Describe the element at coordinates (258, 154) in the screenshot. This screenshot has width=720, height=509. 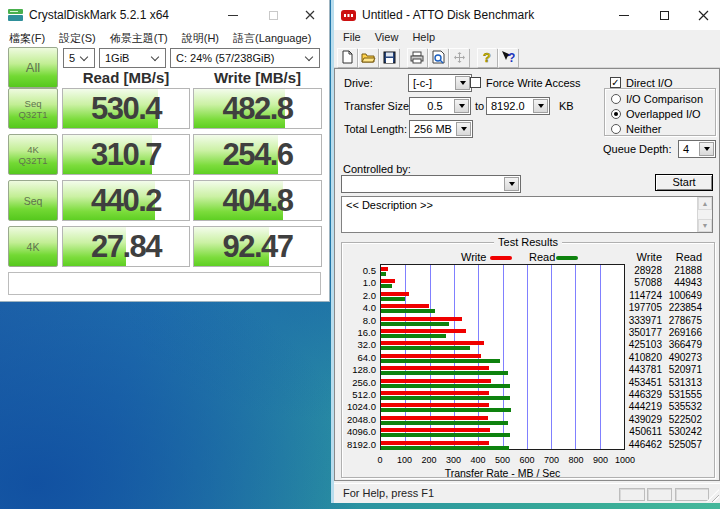
I see `cdm-write-result-cell: 254.6` at that location.